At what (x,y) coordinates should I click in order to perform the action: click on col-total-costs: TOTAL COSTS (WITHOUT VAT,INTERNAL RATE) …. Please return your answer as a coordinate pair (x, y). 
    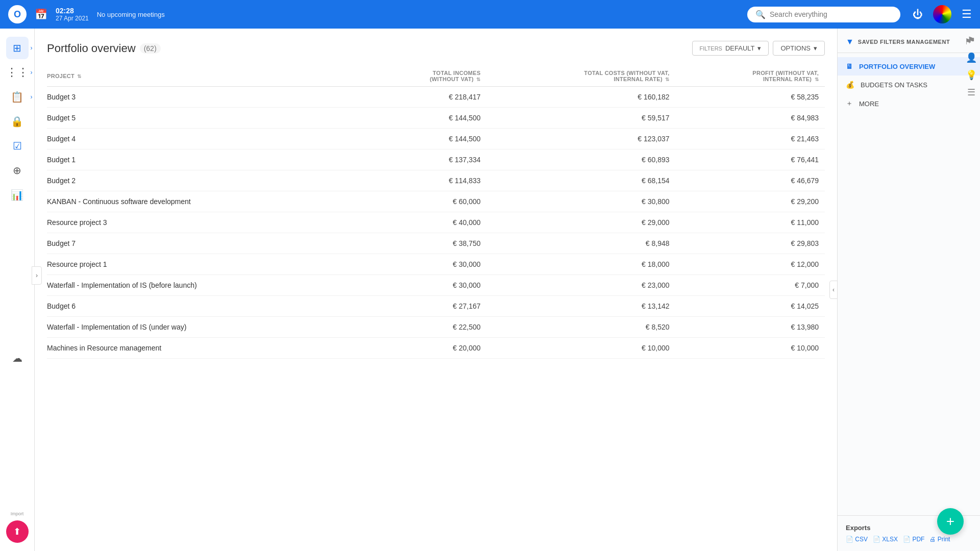
    Looking at the image, I should click on (581, 77).